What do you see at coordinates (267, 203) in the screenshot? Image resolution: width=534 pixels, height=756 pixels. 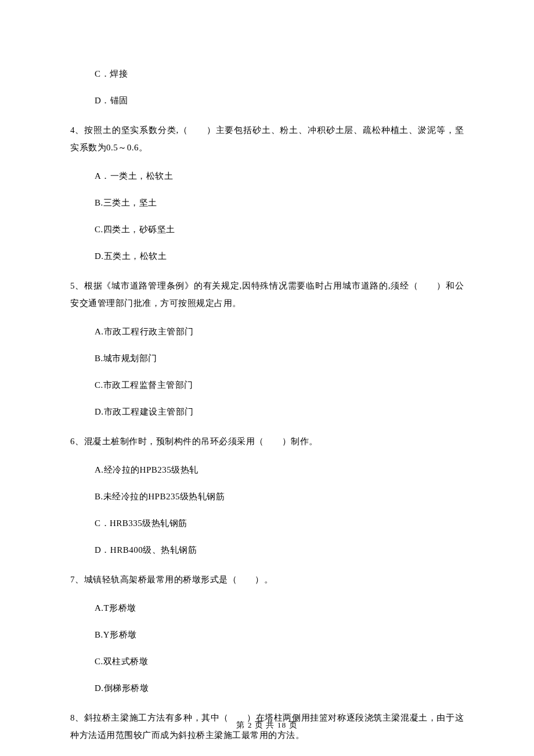 I see `option-4b: B.三类土，坚土` at bounding box center [267, 203].